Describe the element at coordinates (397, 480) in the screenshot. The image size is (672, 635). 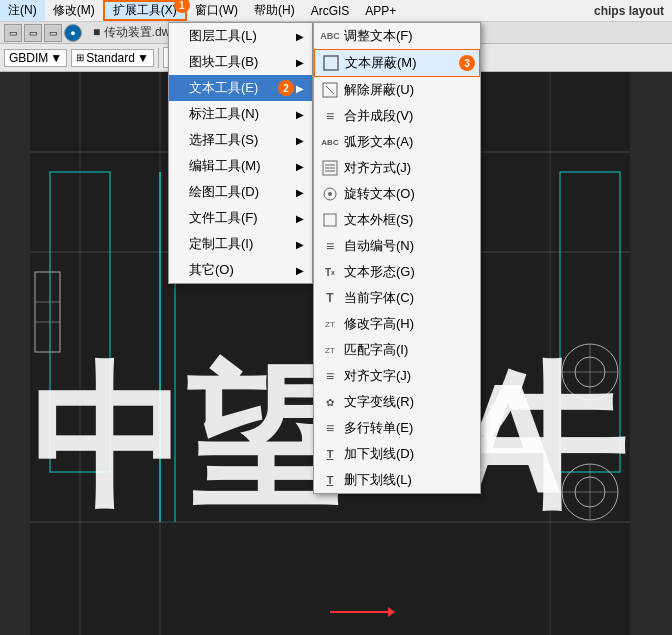
I see `submenu-shanxia: T 删下划线(L)` at that location.